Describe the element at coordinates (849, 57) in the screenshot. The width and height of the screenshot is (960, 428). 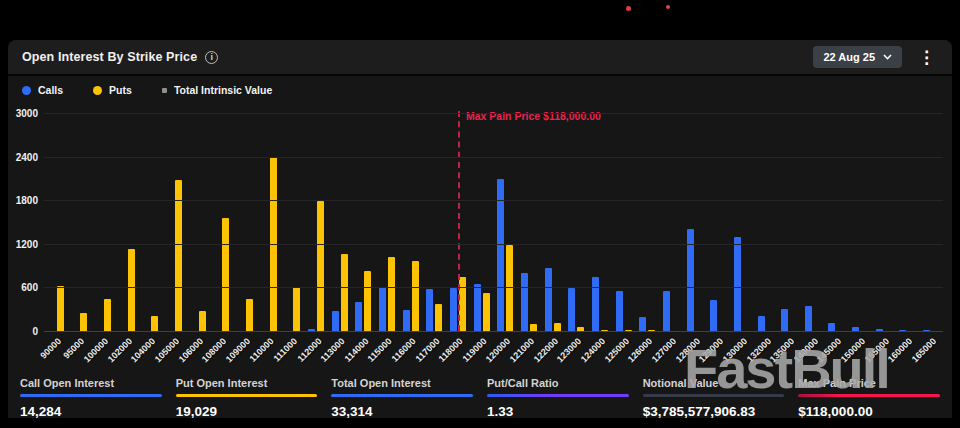
I see `date-selector-label: 22 Aug 25` at that location.